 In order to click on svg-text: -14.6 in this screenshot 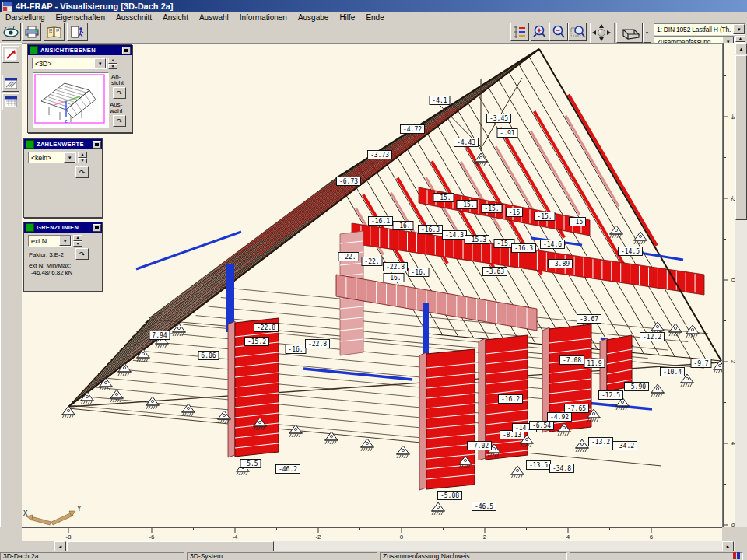, I will do `click(552, 244)`.